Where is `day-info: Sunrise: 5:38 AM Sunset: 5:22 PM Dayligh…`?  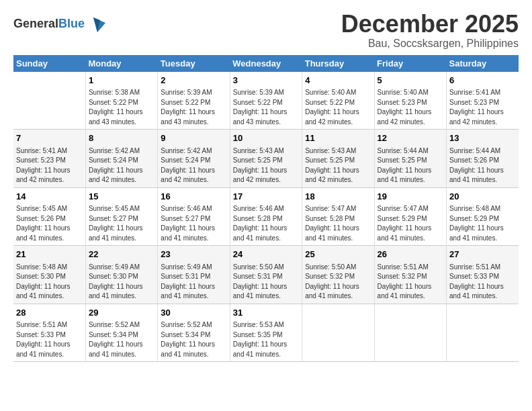
day-info: Sunrise: 5:38 AM Sunset: 5:22 PM Dayligh… is located at coordinates (116, 107).